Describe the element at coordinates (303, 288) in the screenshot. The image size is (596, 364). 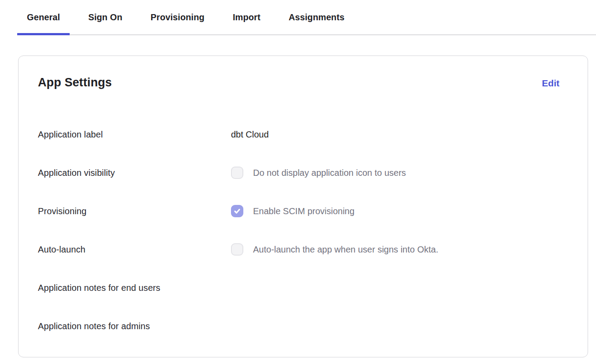
I see `row-notes-end-users: Application notes for end users` at that location.